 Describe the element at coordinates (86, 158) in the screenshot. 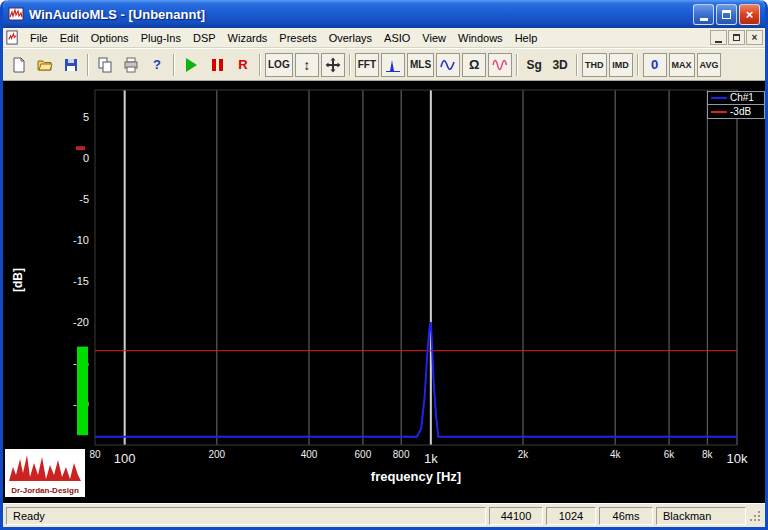

I see `svg-text: 0` at that location.